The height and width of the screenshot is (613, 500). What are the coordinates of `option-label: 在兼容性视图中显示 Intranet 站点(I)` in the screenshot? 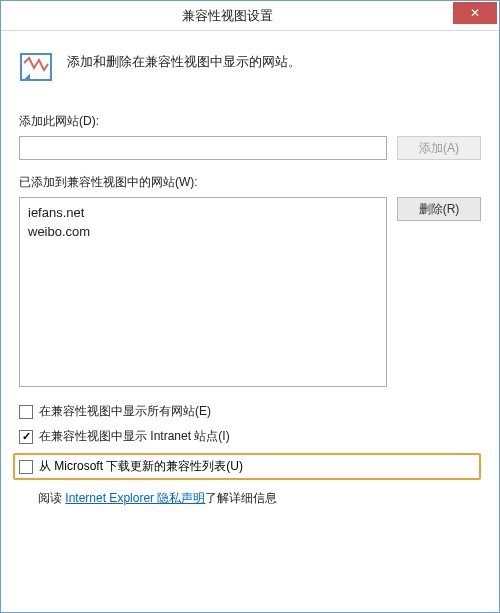 It's located at (134, 436).